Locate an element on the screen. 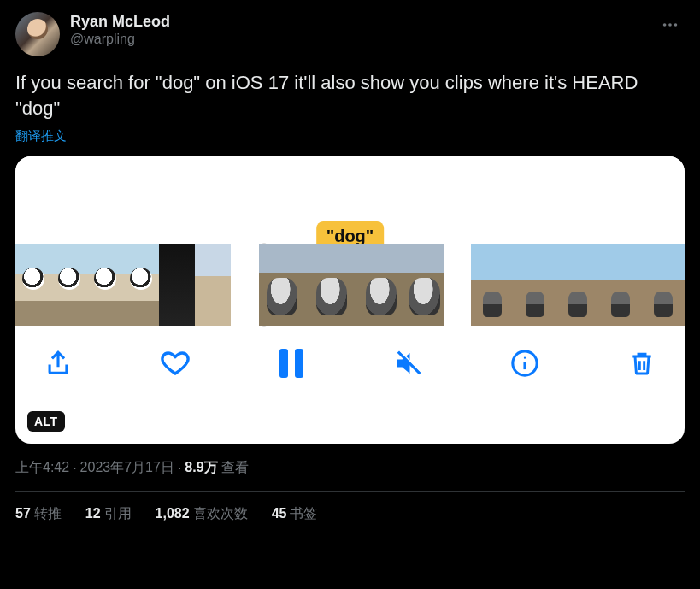 The width and height of the screenshot is (700, 589). retweets-label: 转推 is located at coordinates (48, 513).